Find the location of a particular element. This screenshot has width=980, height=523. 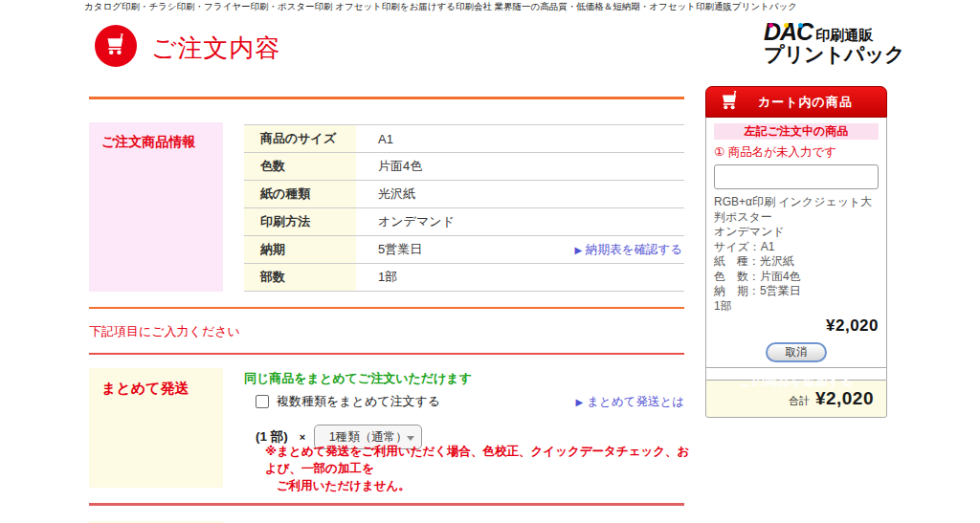

batch-shipping-headline: 同じ商品をまとめてご注文いただけます is located at coordinates (358, 379).